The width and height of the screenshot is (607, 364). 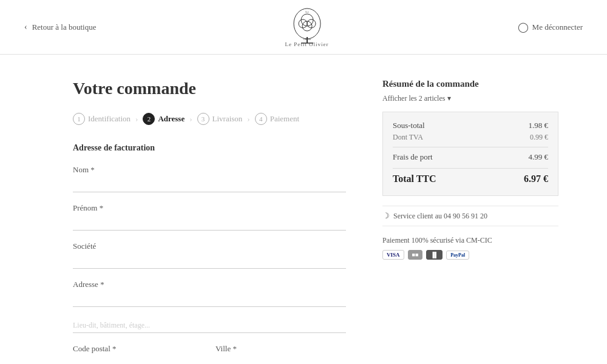 What do you see at coordinates (164, 119) in the screenshot?
I see `step-adresse: 2 Adresse` at bounding box center [164, 119].